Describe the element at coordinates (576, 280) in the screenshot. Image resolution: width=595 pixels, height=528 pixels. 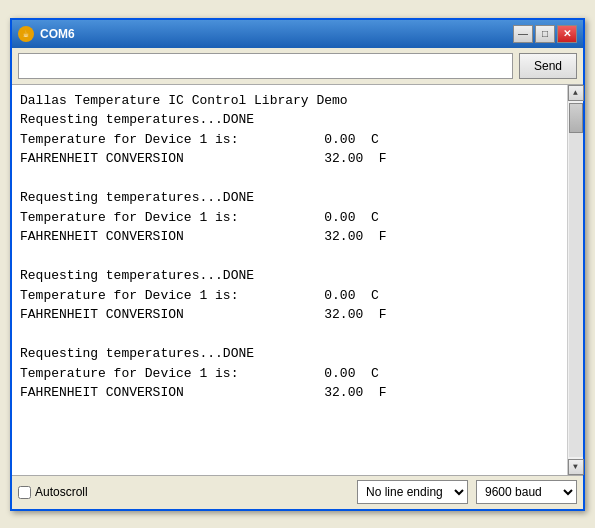
I see `scroll-track` at that location.